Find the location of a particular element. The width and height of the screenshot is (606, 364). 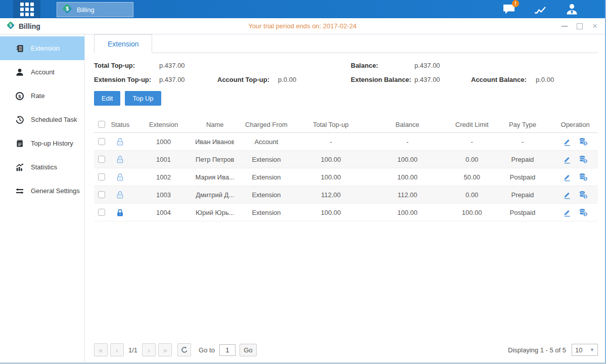

cell-name: Иван Иванов is located at coordinates (215, 142).